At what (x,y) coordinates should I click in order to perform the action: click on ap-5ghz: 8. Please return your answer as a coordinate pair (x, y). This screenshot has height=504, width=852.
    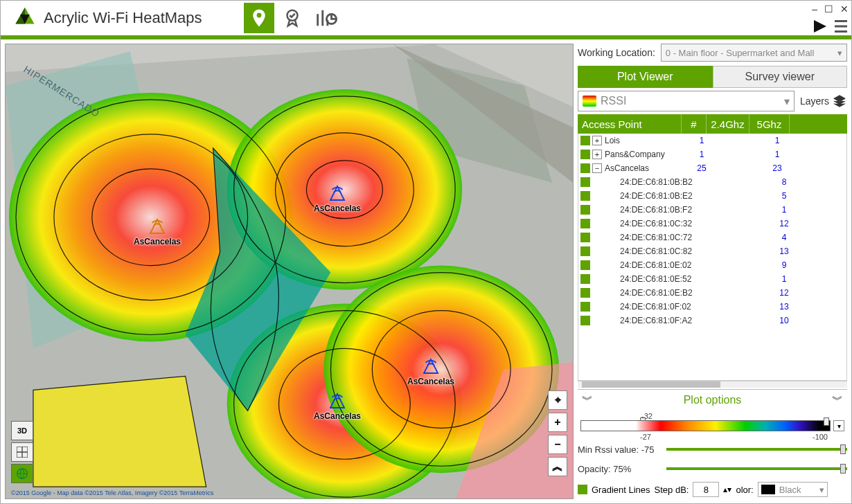
    Looking at the image, I should click on (784, 182).